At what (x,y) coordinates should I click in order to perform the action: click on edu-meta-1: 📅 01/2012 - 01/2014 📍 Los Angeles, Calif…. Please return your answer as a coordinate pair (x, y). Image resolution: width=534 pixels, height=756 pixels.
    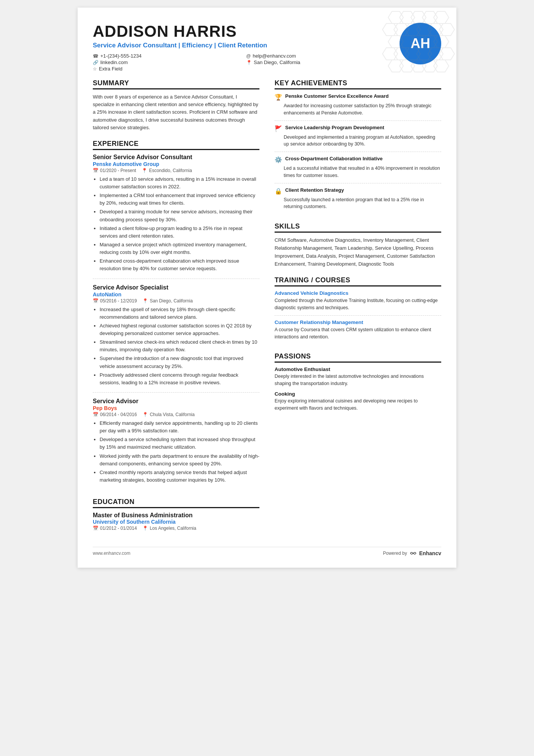
    Looking at the image, I should click on (176, 528).